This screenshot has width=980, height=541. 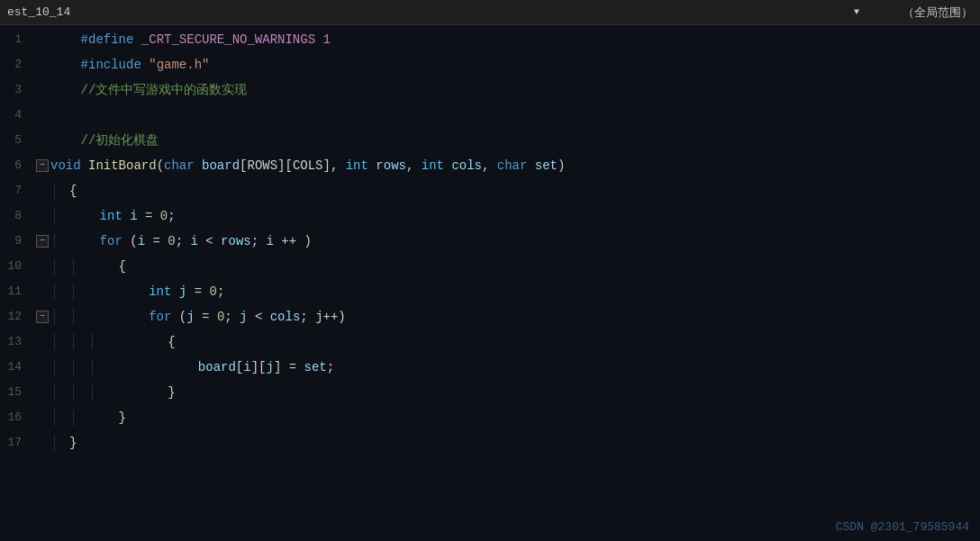 What do you see at coordinates (14, 216) in the screenshot?
I see `line-number: 8` at bounding box center [14, 216].